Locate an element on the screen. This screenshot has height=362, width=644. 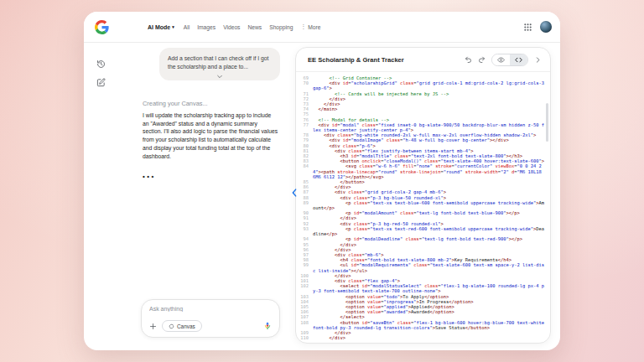
left-rail is located at coordinates (101, 74).